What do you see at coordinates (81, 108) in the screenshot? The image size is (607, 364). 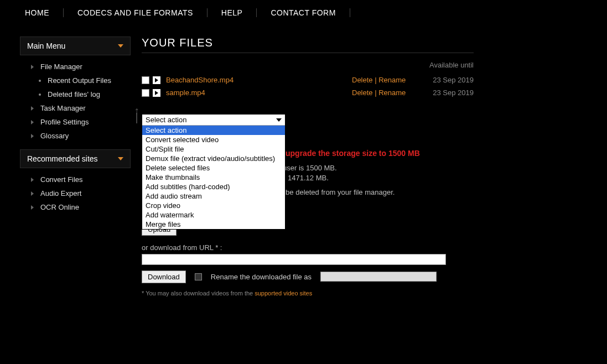 I see `sidebar-item-task-manager: Task Manager` at bounding box center [81, 108].